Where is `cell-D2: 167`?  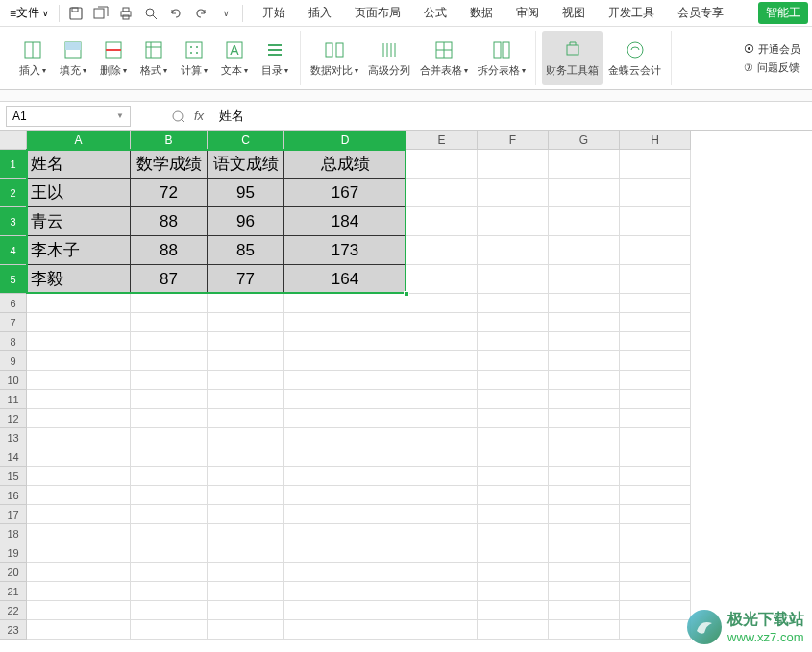
cell-D2: 167 is located at coordinates (346, 193).